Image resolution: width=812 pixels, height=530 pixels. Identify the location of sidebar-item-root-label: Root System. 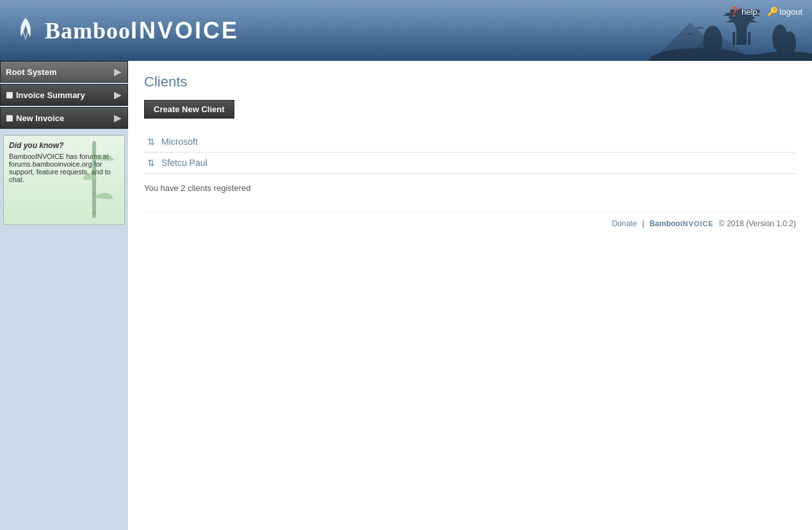
(31, 72).